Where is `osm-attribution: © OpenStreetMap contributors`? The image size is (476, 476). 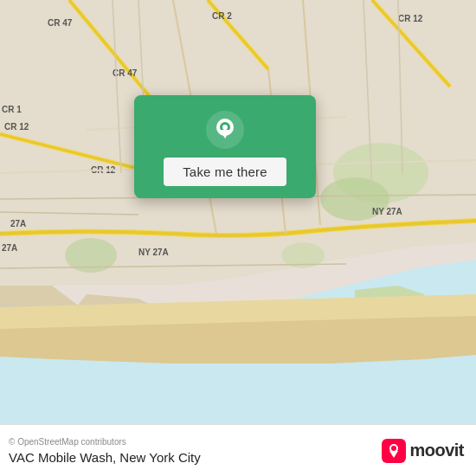
osm-attribution: © OpenStreetMap contributors is located at coordinates (105, 441).